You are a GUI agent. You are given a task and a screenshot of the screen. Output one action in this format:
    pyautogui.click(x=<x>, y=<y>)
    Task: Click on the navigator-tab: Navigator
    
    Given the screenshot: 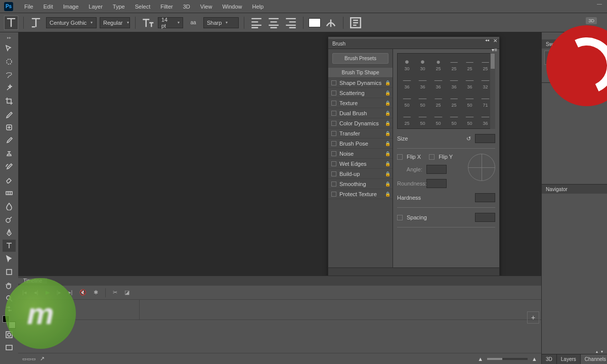 What is the action you would take?
    pyautogui.click(x=575, y=189)
    